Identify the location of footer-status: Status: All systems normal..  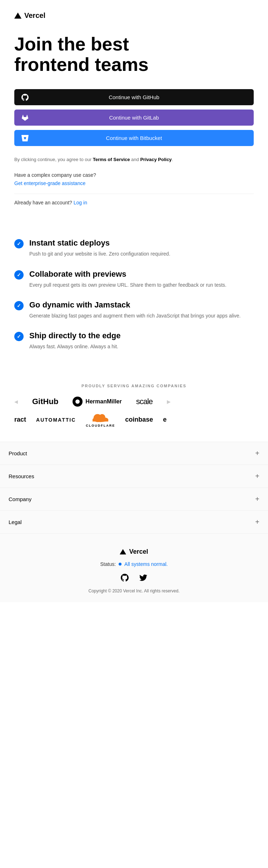
(134, 564).